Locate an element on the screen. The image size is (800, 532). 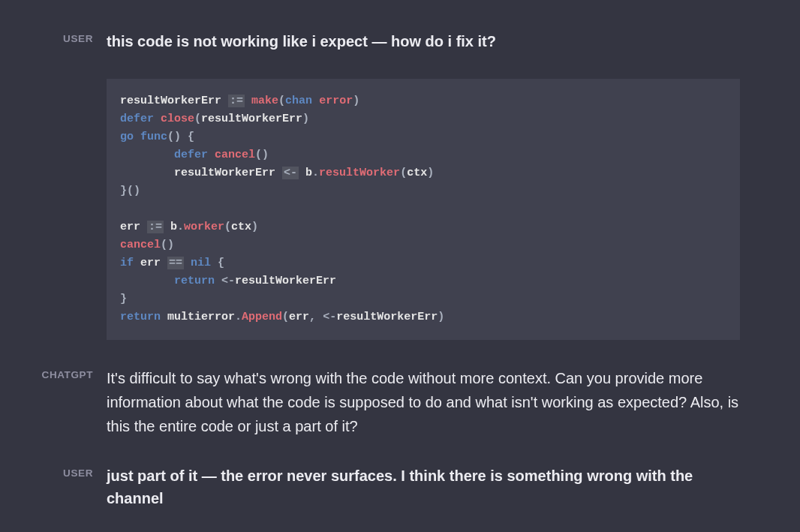
message-body: It's difficult to say what's wrong with … is located at coordinates (445, 402).